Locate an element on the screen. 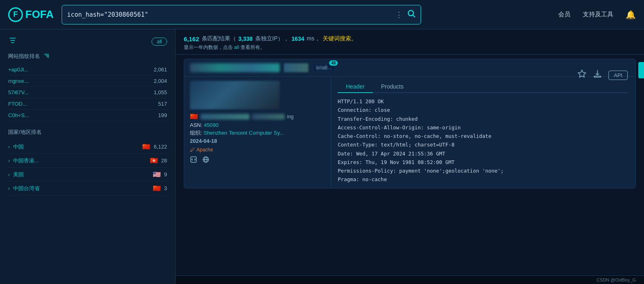  content-header: 6,162 条匹配结果（ 3,338 条独立IP）， 1634 ms， 关键词搜… is located at coordinates (410, 42).